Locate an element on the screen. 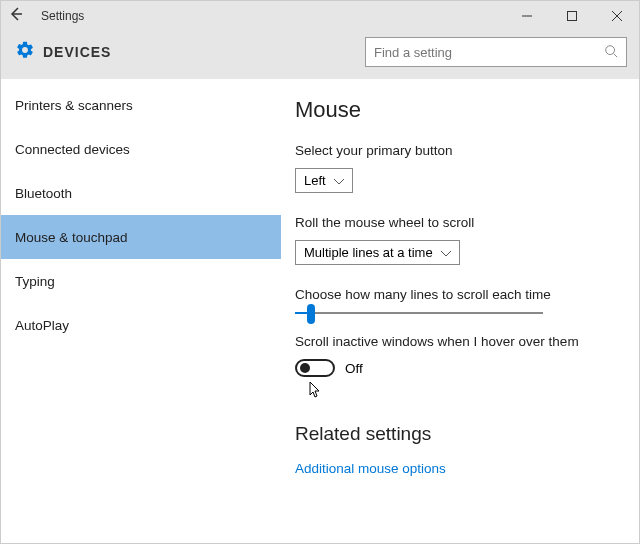  back-button is located at coordinates (16, 16).